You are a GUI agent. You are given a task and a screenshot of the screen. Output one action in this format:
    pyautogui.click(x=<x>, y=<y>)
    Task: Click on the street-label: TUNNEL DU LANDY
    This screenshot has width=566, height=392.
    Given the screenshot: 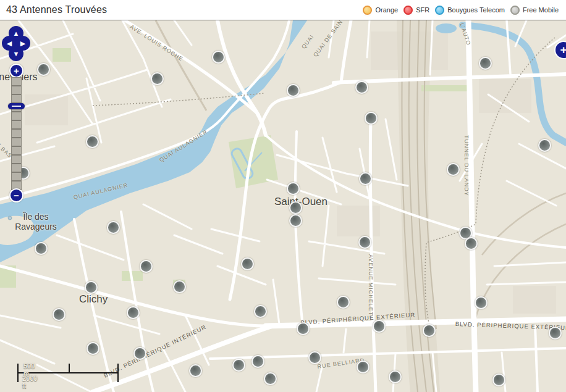 What is the action you would take?
    pyautogui.click(x=467, y=165)
    